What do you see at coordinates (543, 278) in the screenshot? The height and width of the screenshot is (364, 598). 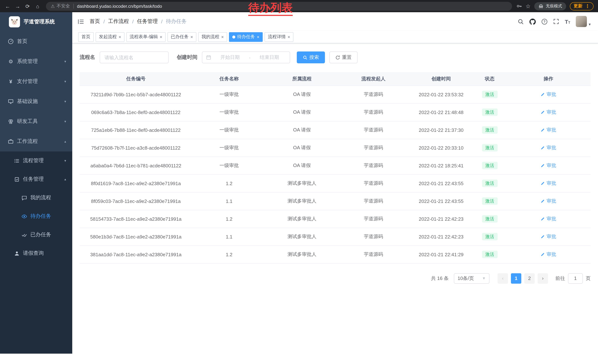 I see `next-page-button: ›` at bounding box center [543, 278].